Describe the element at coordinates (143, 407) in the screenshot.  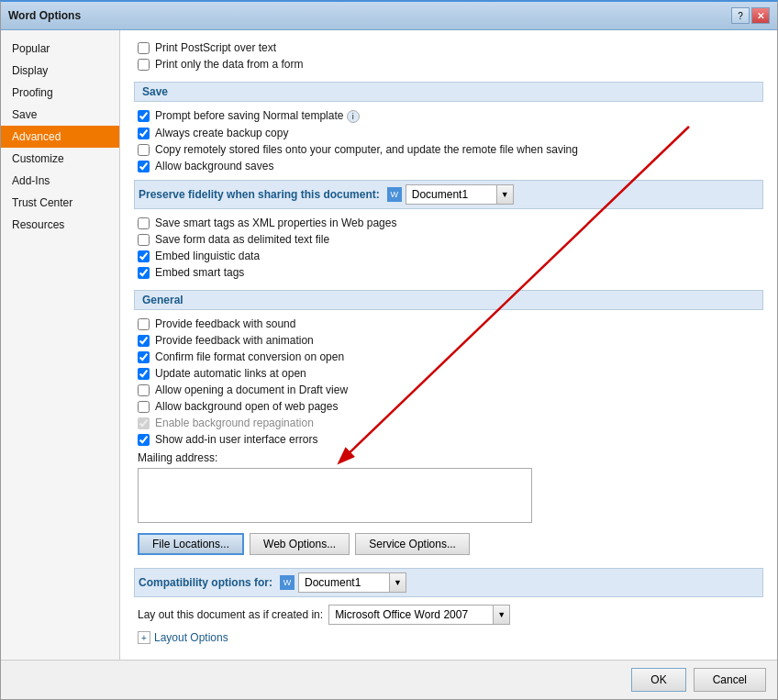
I see `bg-open-checkbox` at that location.